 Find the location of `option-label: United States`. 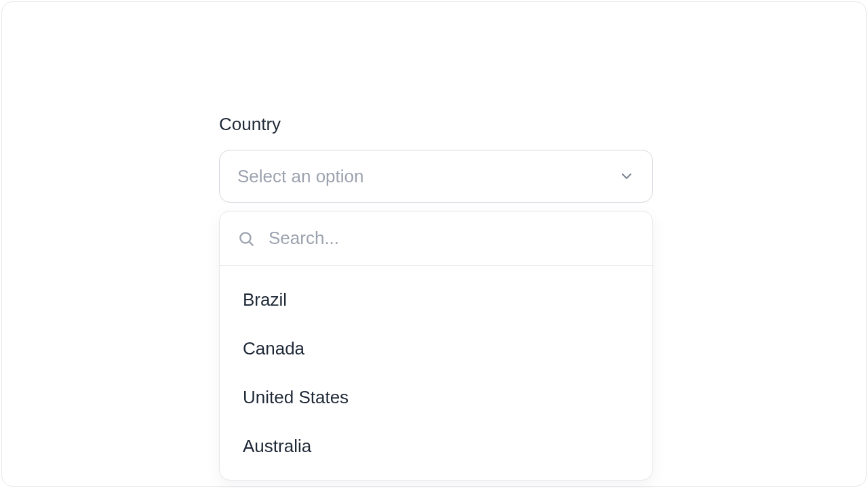

option-label: United States is located at coordinates (296, 397).